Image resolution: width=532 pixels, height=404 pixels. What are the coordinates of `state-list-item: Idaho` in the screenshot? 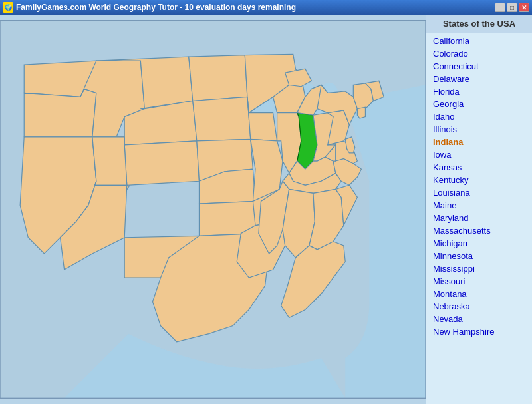 It's located at (479, 117).